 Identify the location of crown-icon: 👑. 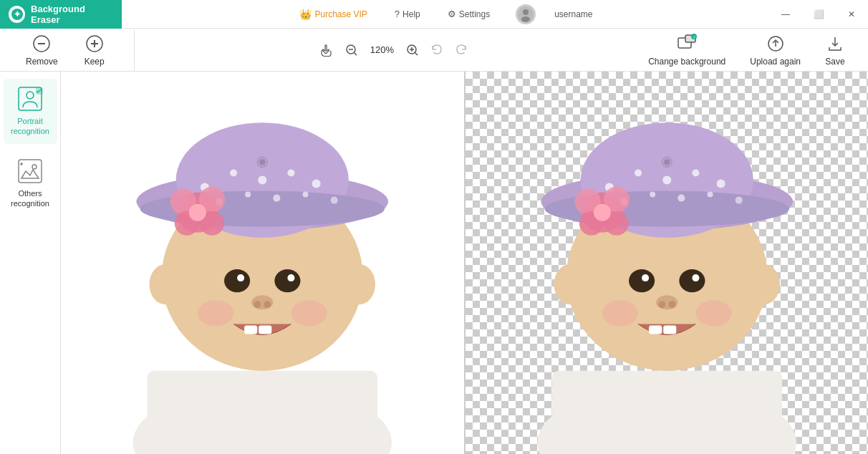
(305, 14).